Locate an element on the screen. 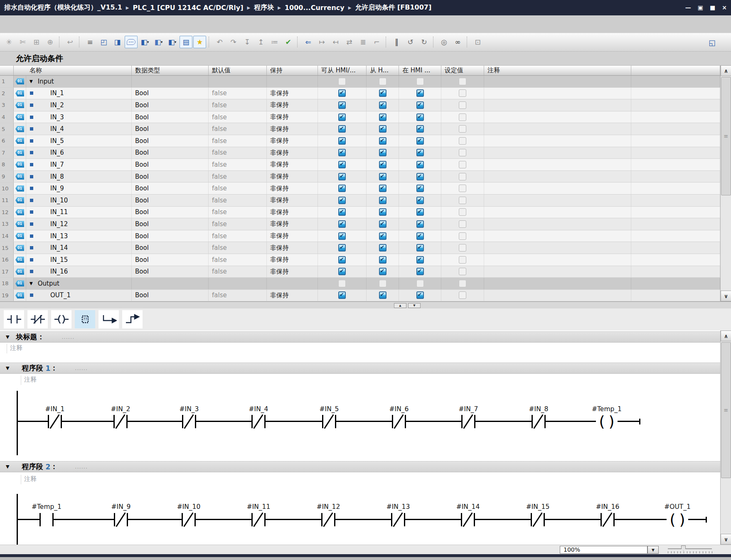 The height and width of the screenshot is (560, 731). table-row: 701IN_6Boolfalse非保持 is located at coordinates (360, 153).